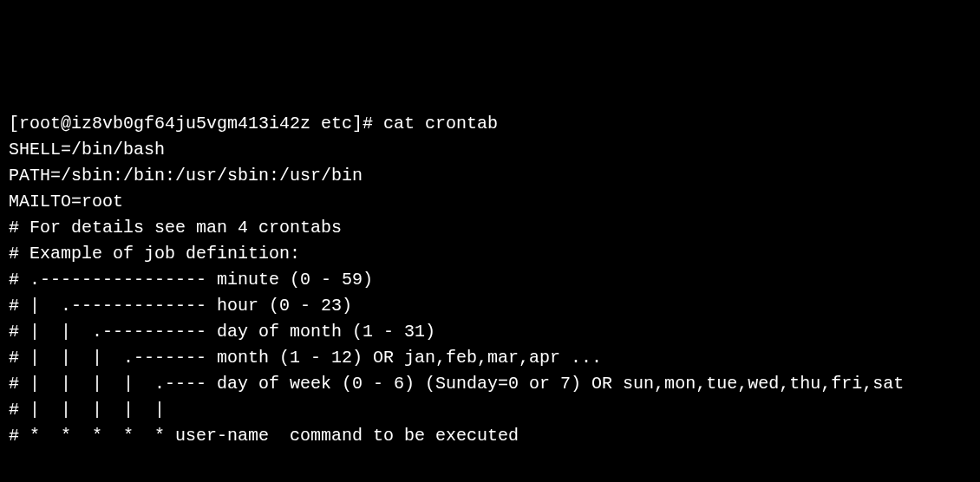  What do you see at coordinates (490, 410) in the screenshot?
I see `output-line-pipes: # | | | | |` at bounding box center [490, 410].